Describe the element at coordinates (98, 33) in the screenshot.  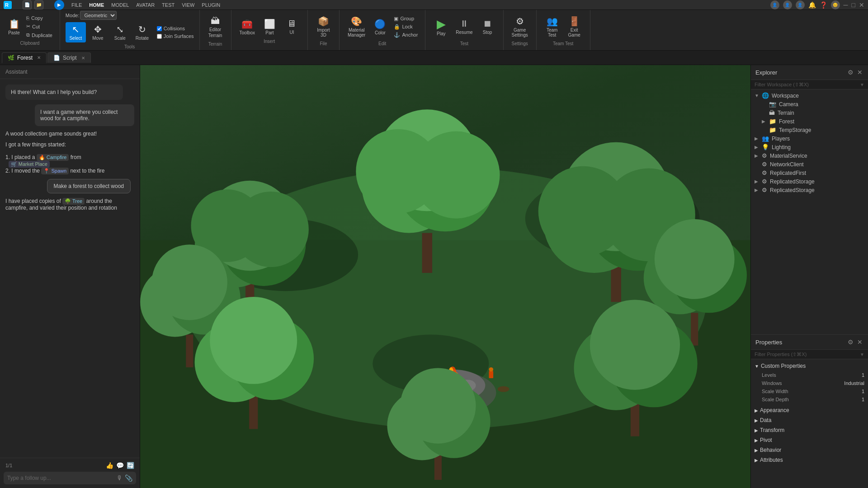
I see `move-button: ✥ Move` at that location.